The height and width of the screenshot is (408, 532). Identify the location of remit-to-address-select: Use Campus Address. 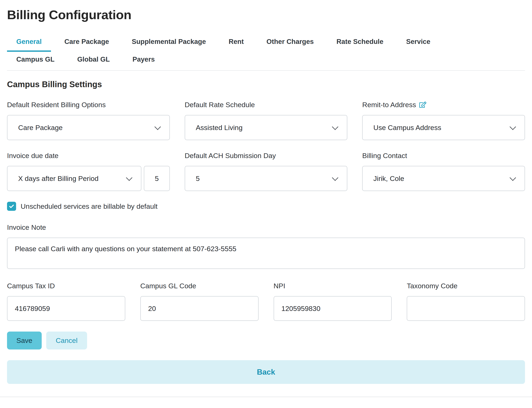
(443, 128).